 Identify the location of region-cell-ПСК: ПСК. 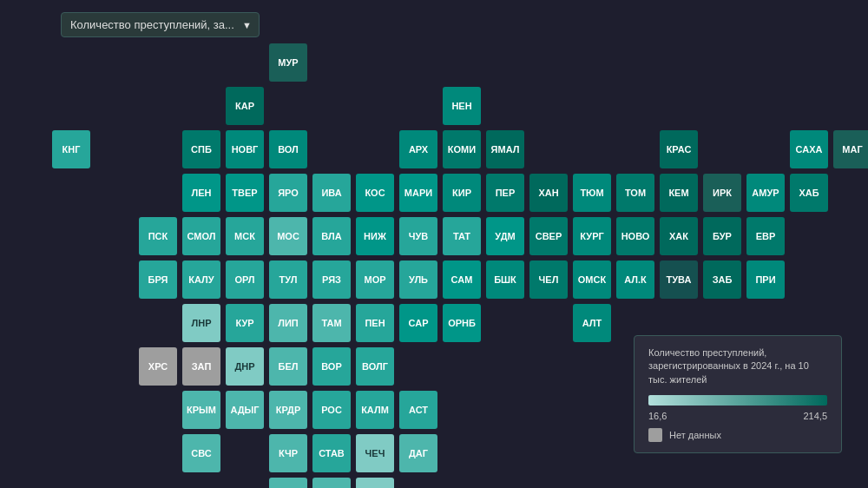
(158, 236).